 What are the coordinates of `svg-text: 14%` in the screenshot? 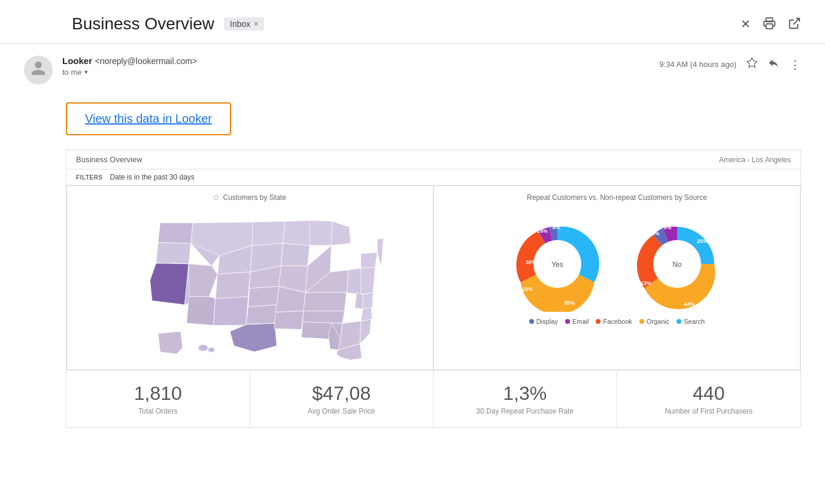 It's located at (542, 231).